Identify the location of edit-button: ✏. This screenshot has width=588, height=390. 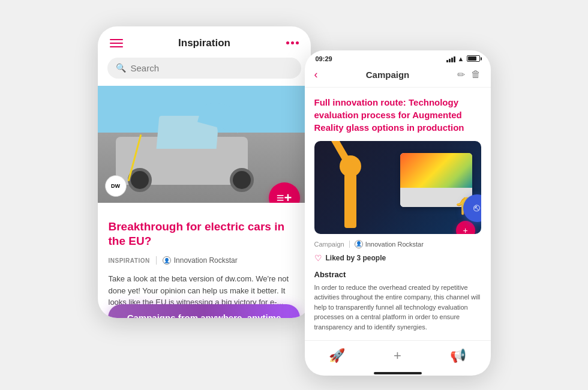
(461, 74).